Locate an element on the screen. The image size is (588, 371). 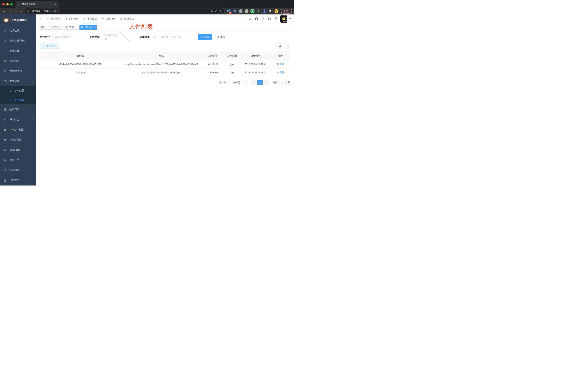
sidebar-item-redis-monitor: Redis 监控 is located at coordinates (18, 140).